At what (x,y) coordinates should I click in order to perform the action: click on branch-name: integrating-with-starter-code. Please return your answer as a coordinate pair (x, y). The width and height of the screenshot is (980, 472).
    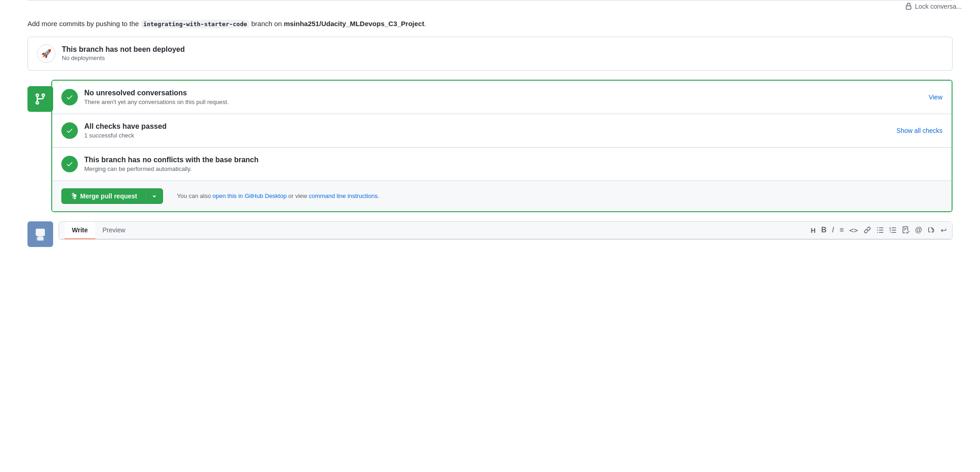
    Looking at the image, I should click on (195, 24).